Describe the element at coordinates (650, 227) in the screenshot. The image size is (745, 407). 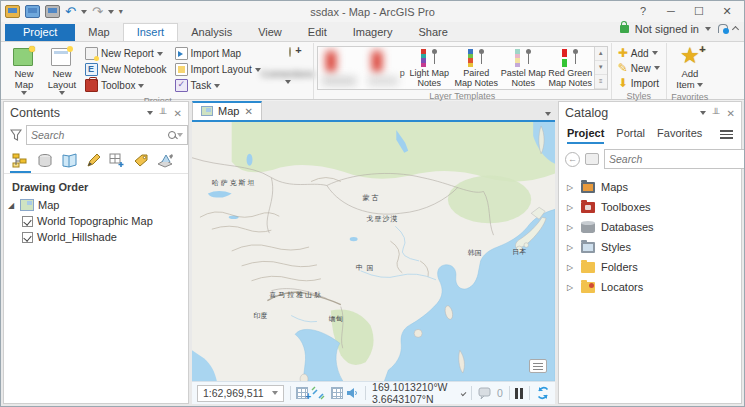
I see `catalog-item-databases: ▷ Databases` at that location.